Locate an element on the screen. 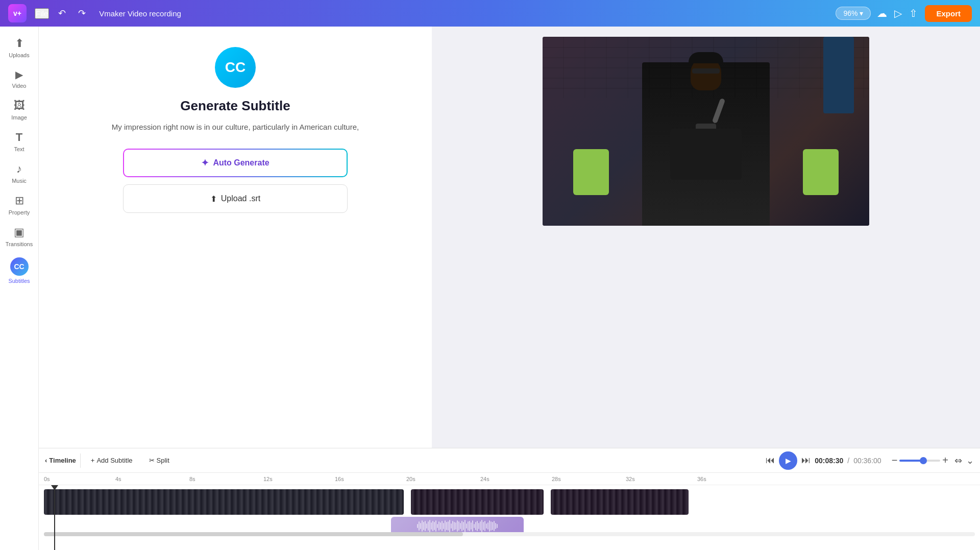 This screenshot has height=550, width=980. play-button: ▶ is located at coordinates (788, 461).